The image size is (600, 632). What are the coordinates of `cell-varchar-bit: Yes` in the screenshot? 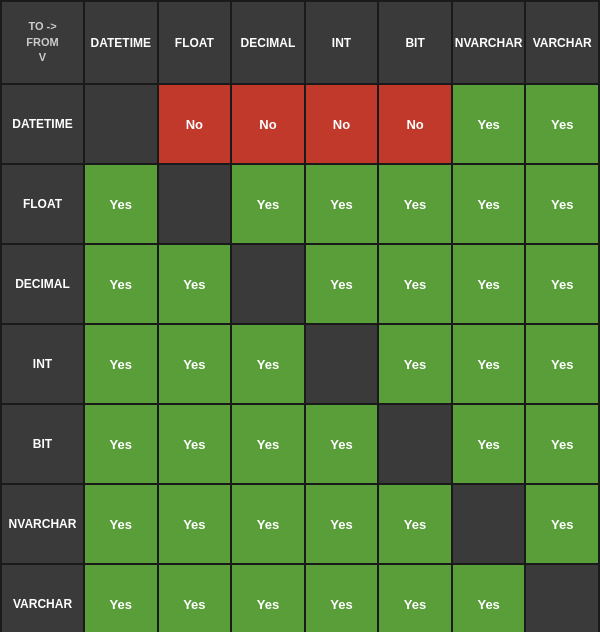 It's located at (415, 598).